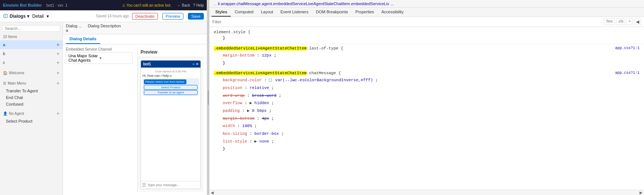  Describe the element at coordinates (31, 54) in the screenshot. I see `sidebar-item-b: b +` at that location.